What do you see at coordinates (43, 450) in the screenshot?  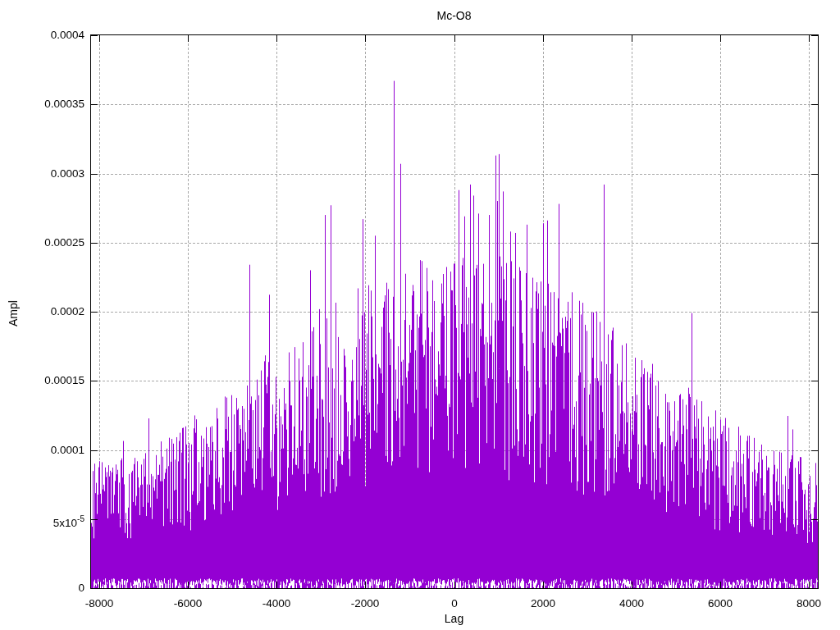 I see `y-tick-label: 0.0001` at bounding box center [43, 450].